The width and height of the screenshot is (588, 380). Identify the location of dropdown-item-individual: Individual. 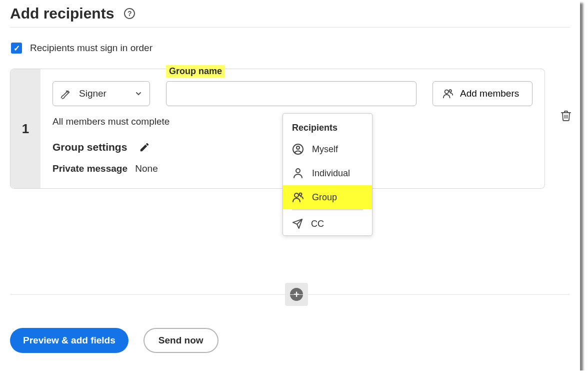
(328, 173).